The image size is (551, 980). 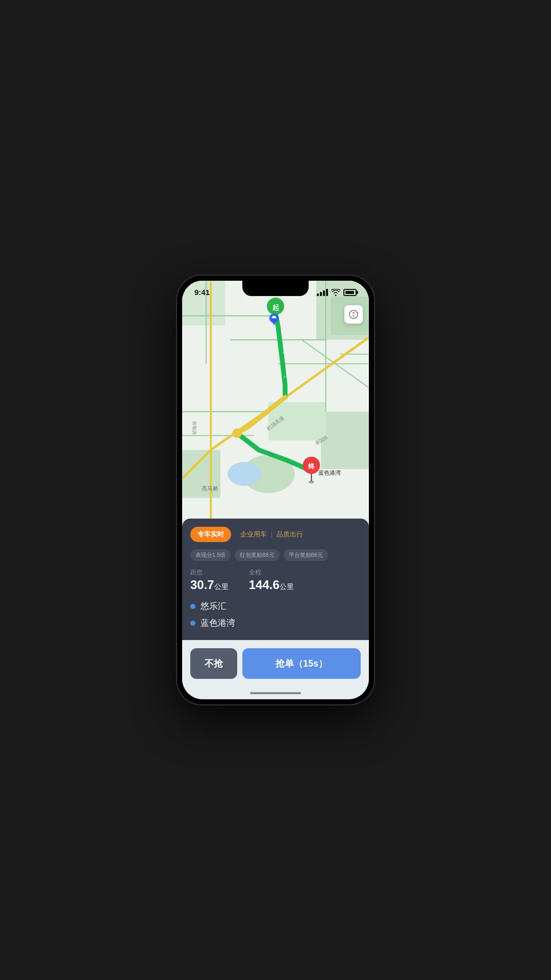 What do you see at coordinates (276, 400) in the screenshot?
I see `map-area: 机场高速 致敬路 亮马桥 泰国路 › › ›` at bounding box center [276, 400].